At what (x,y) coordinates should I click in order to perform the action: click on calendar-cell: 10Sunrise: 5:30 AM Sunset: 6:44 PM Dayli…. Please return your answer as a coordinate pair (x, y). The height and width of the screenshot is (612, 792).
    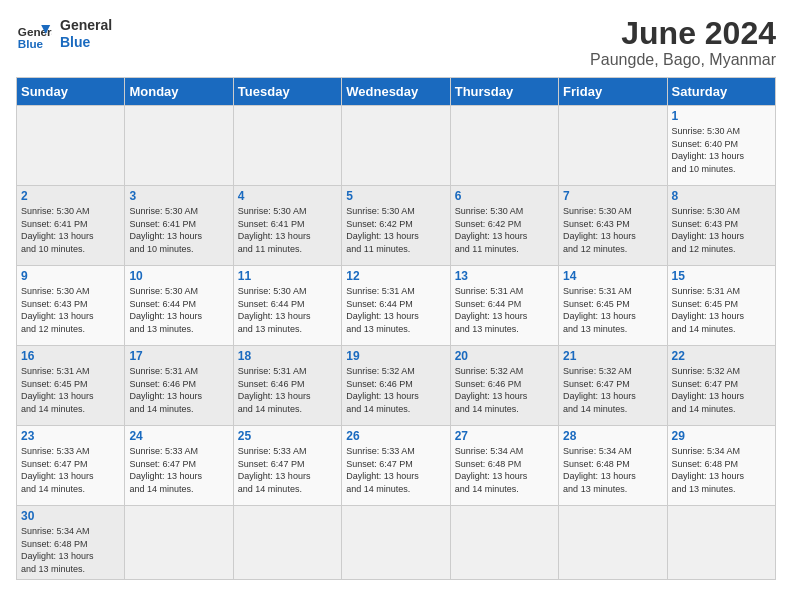
    Looking at the image, I should click on (179, 306).